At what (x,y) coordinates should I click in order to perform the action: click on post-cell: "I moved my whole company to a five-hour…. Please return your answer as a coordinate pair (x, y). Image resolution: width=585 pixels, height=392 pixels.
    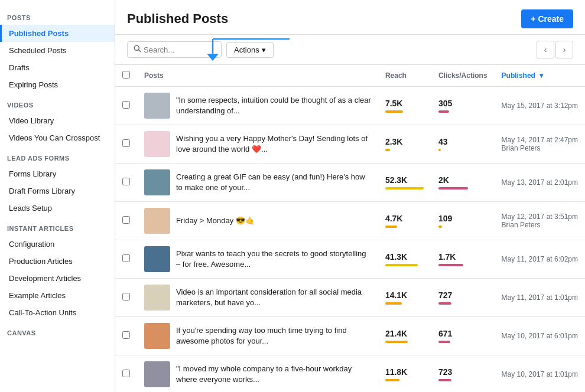
    Looking at the image, I should click on (258, 374).